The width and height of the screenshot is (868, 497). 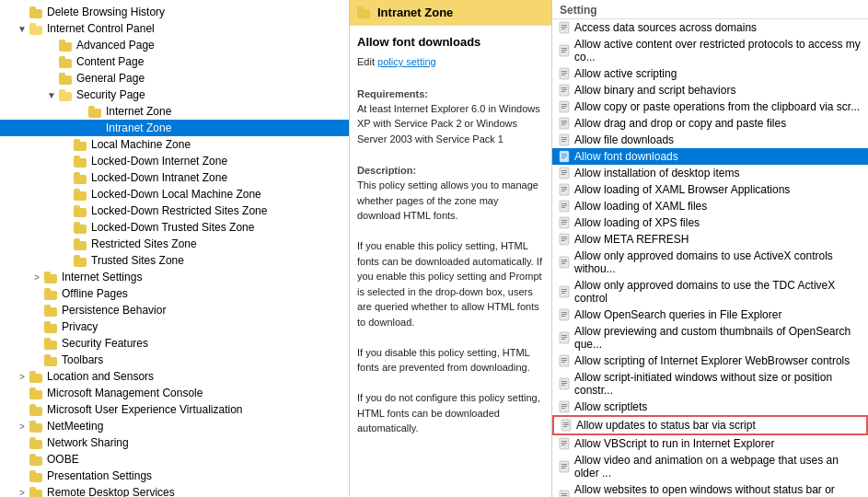 I want to click on setting-item-allow-meta-refresh: Allow META REFRESH, so click(x=711, y=239).